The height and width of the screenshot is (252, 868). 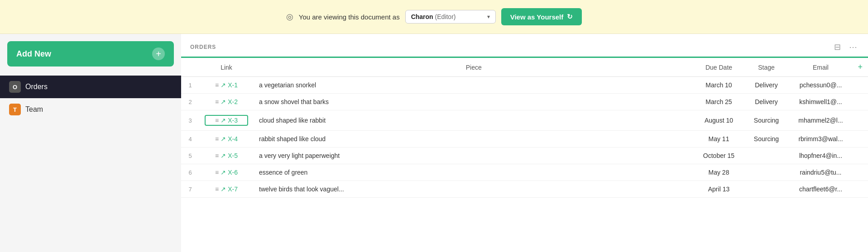 I want to click on sidebar-item-orders: O Orders, so click(x=91, y=87).